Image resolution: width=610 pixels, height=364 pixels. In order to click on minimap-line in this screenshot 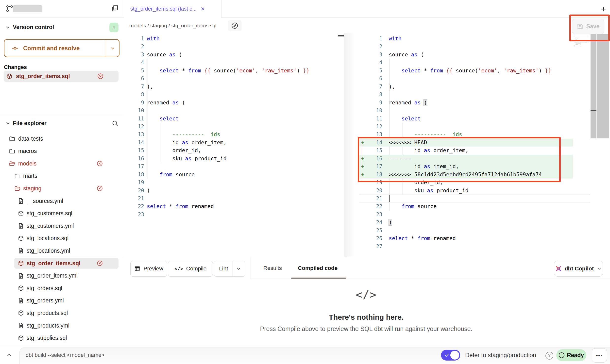, I will do `click(576, 35)`.